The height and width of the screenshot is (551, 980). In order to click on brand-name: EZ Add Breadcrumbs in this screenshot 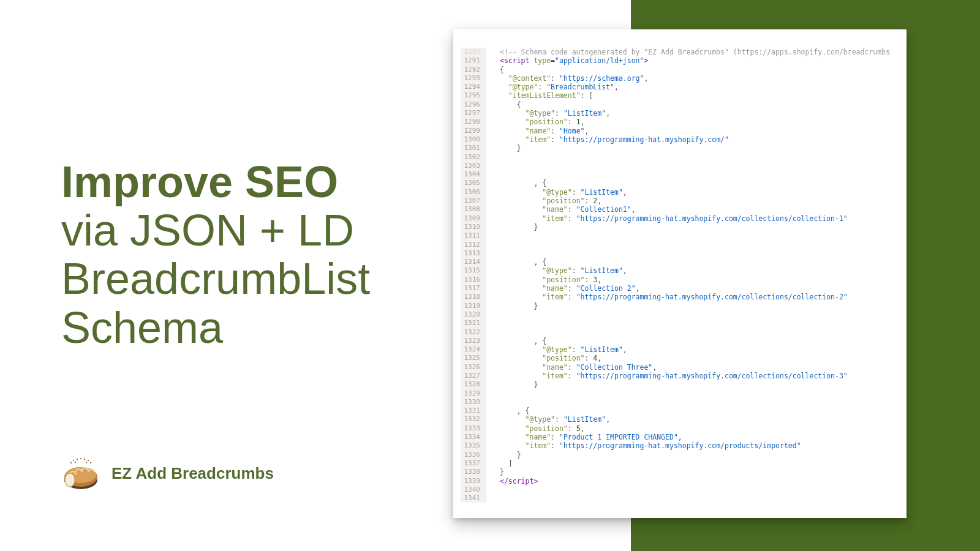, I will do `click(192, 474)`.